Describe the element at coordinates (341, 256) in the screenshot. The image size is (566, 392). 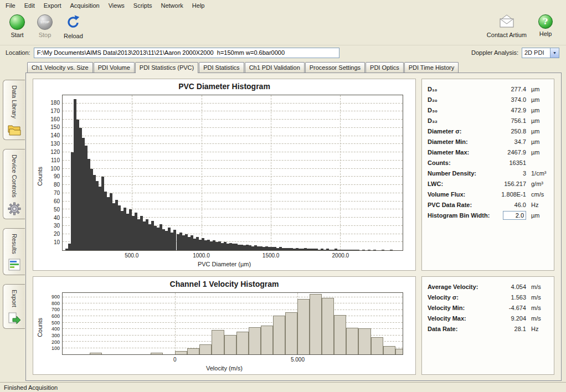
I see `x-tick-label: 2000.0` at that location.